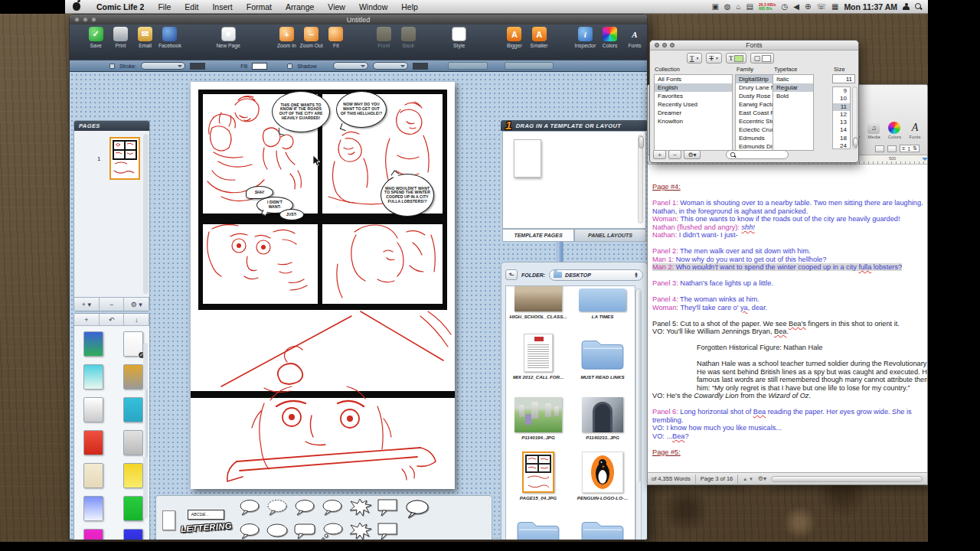 Image resolution: width=980 pixels, height=551 pixels. I want to click on home-icon: ⌂, so click(739, 6).